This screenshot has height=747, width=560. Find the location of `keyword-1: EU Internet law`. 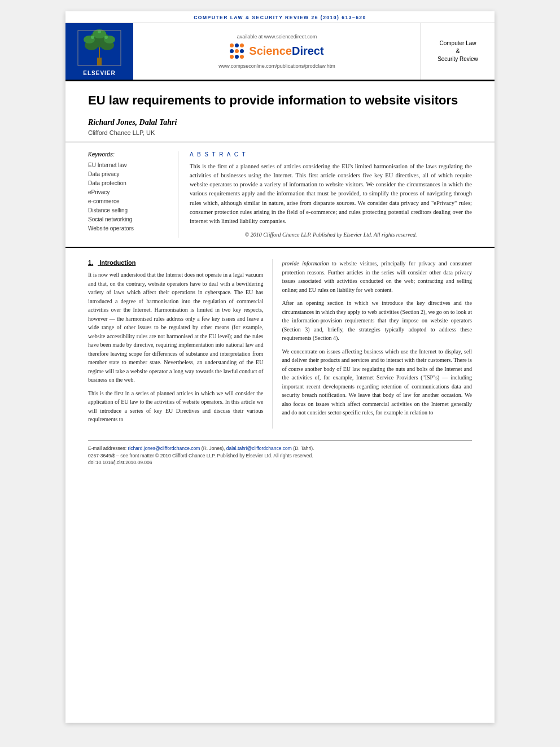

keyword-1: EU Internet law is located at coordinates (129, 165).